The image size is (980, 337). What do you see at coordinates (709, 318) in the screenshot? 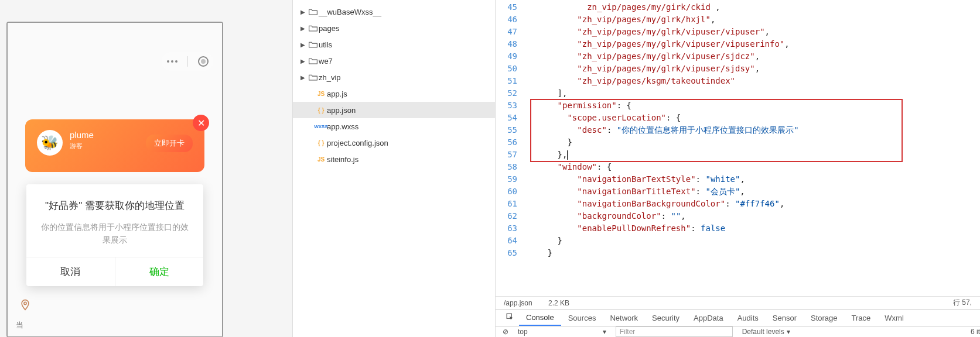
I see `devtab-appdata: AppData` at bounding box center [709, 318].